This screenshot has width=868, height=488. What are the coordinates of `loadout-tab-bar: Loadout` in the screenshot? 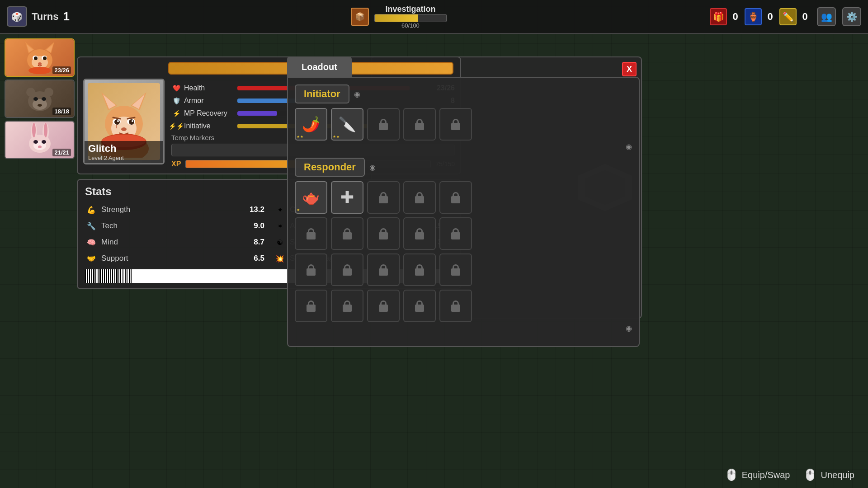 It's located at (463, 67).